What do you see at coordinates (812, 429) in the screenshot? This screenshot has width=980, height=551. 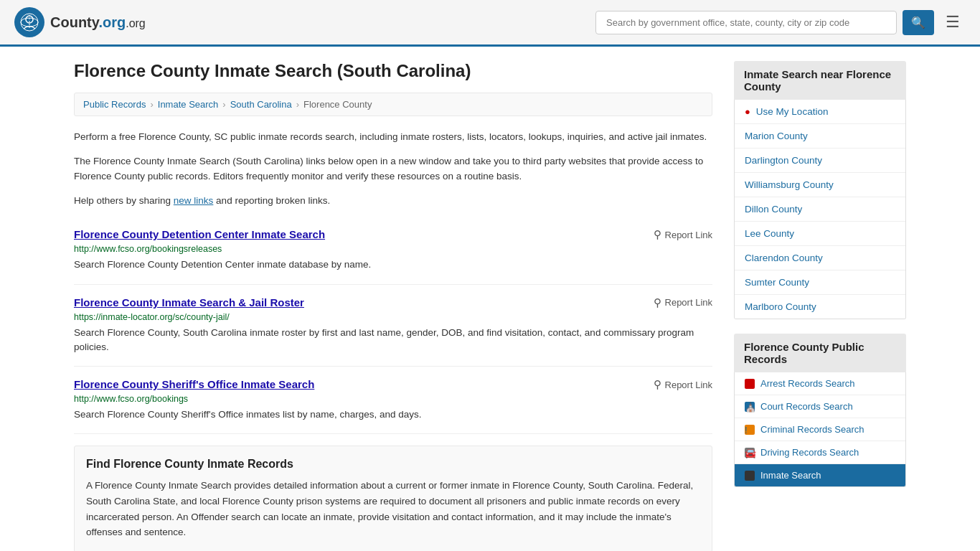 I see `criminal-records-link: Criminal Records Search` at bounding box center [812, 429].